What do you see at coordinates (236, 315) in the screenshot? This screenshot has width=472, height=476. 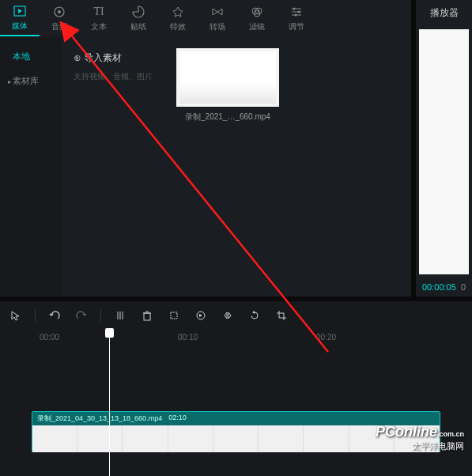 I see `timeline-toolbar` at bounding box center [236, 315].